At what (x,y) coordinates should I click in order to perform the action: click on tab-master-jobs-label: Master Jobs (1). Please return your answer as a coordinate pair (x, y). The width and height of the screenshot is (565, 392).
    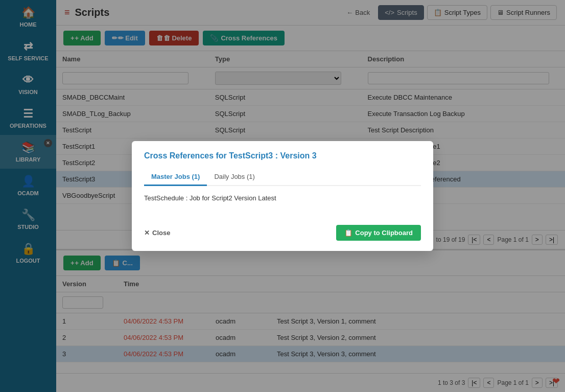
    Looking at the image, I should click on (176, 177).